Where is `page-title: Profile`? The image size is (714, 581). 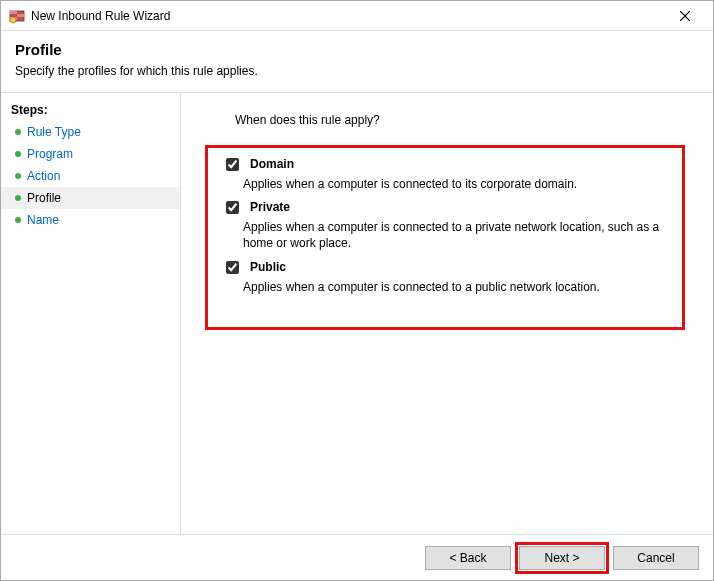 page-title: Profile is located at coordinates (357, 50).